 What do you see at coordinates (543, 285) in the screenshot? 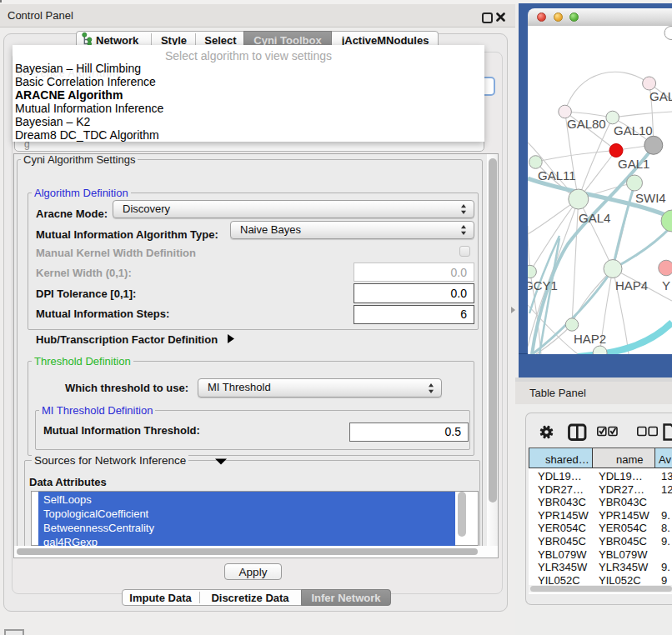
I see `svg-text: GCY1` at bounding box center [543, 285].